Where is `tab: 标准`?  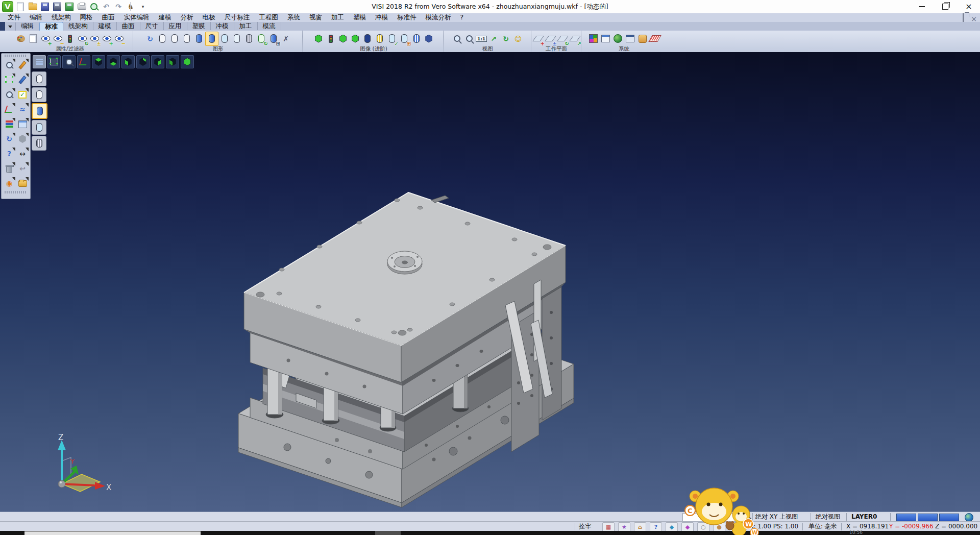 tab: 标准 is located at coordinates (51, 27).